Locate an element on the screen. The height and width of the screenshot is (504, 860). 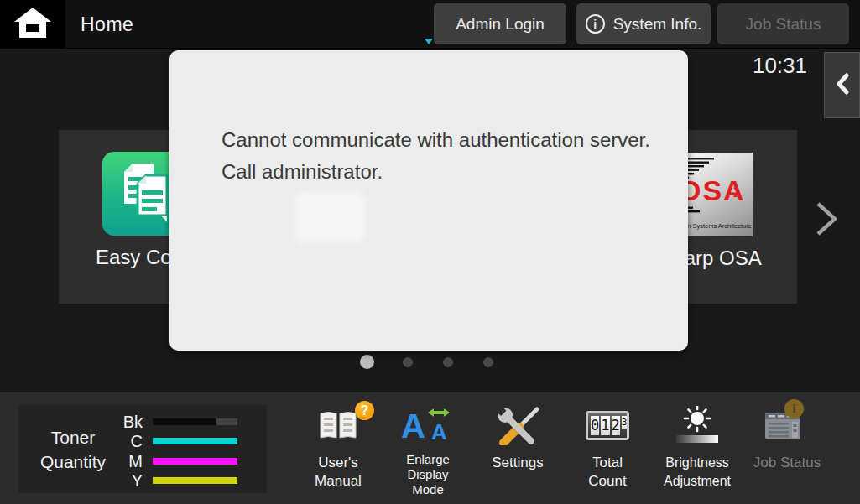
settings-icon is located at coordinates (518, 425).